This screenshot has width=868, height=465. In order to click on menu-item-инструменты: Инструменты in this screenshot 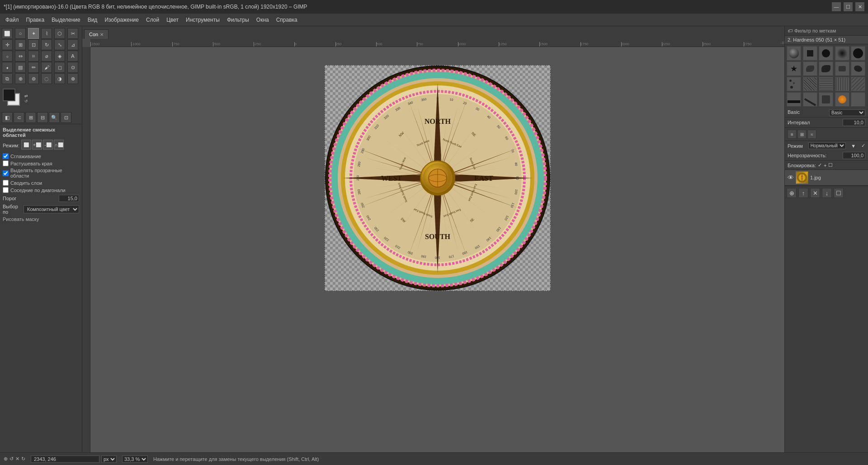, I will do `click(203, 20)`.